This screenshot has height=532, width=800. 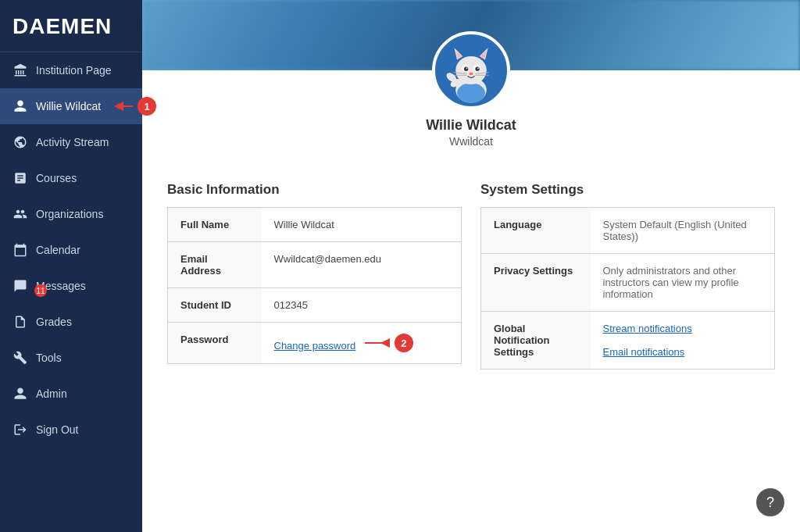 What do you see at coordinates (628, 190) in the screenshot?
I see `system-settings-title: System Settings` at bounding box center [628, 190].